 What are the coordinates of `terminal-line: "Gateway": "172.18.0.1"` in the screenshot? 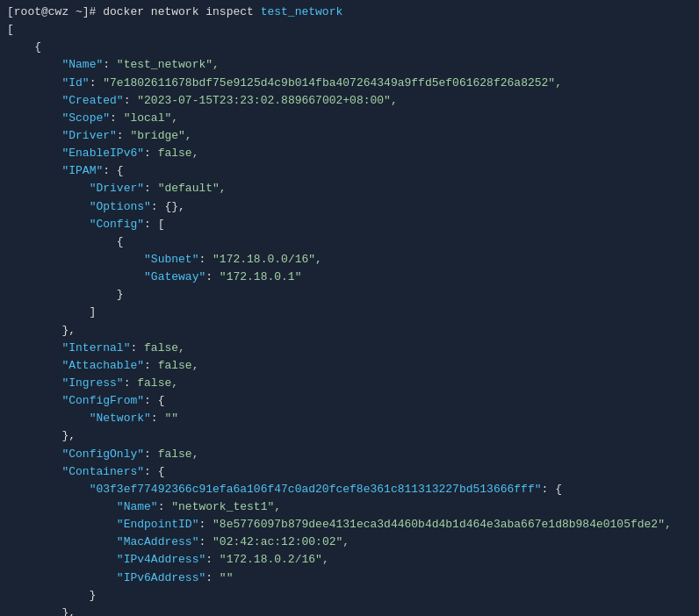 It's located at (350, 277).